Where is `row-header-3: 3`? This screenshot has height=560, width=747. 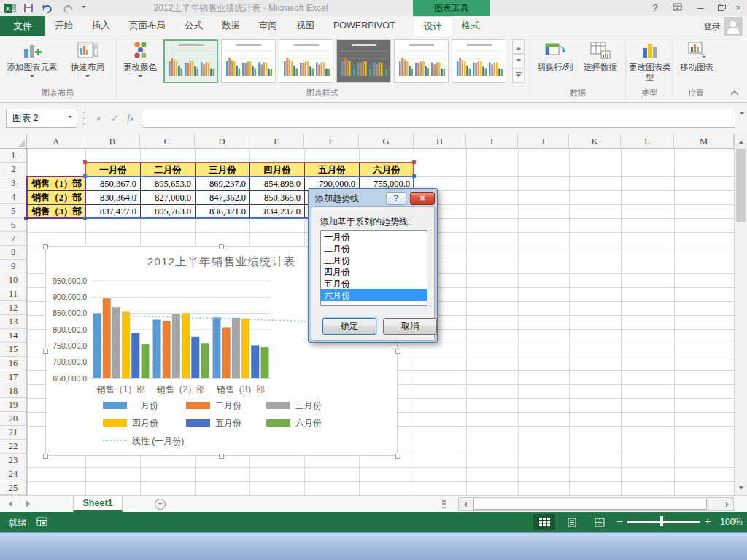 row-header-3: 3 is located at coordinates (13, 184).